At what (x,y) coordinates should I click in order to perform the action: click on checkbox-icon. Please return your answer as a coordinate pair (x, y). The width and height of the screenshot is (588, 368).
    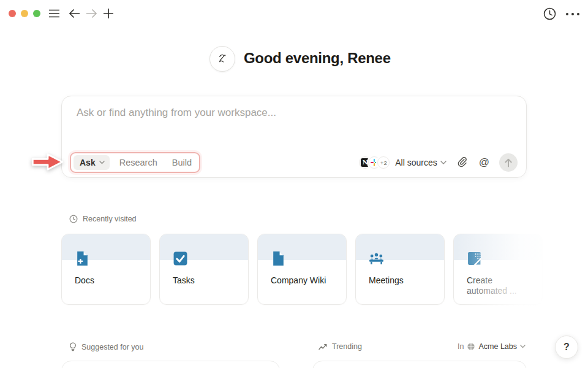
    Looking at the image, I should click on (180, 259).